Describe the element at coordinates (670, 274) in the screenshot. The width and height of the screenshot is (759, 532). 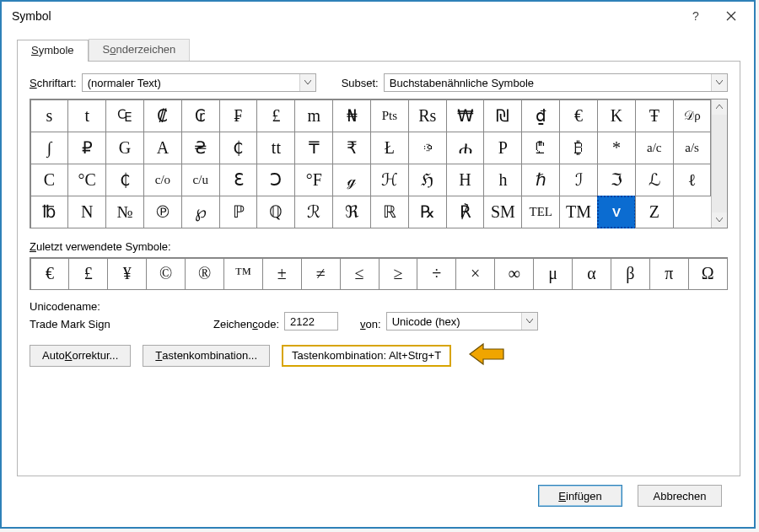
I see `recent-symbol-cell: π` at that location.